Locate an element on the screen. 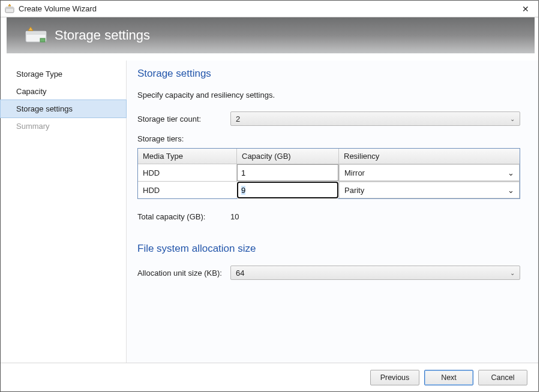 The height and width of the screenshot is (392, 540). resiliency-select-0: Mirror ⌄ is located at coordinates (430, 173).